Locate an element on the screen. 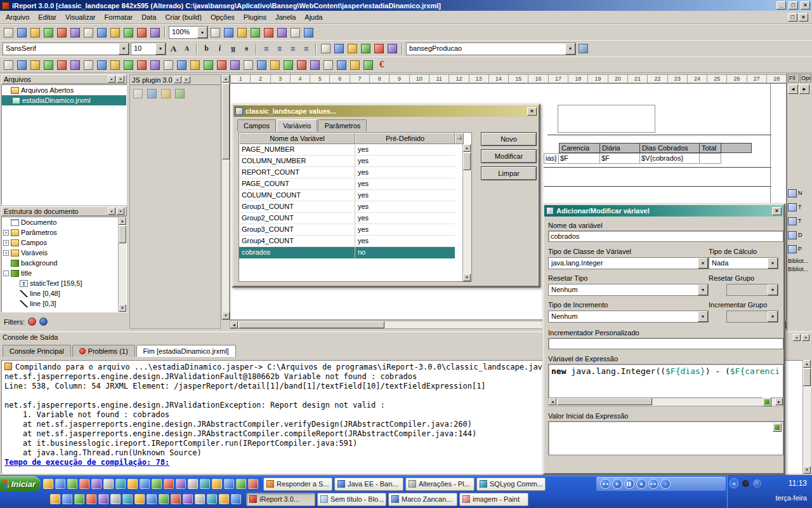  tree-expander-icon: + is located at coordinates (6, 253).